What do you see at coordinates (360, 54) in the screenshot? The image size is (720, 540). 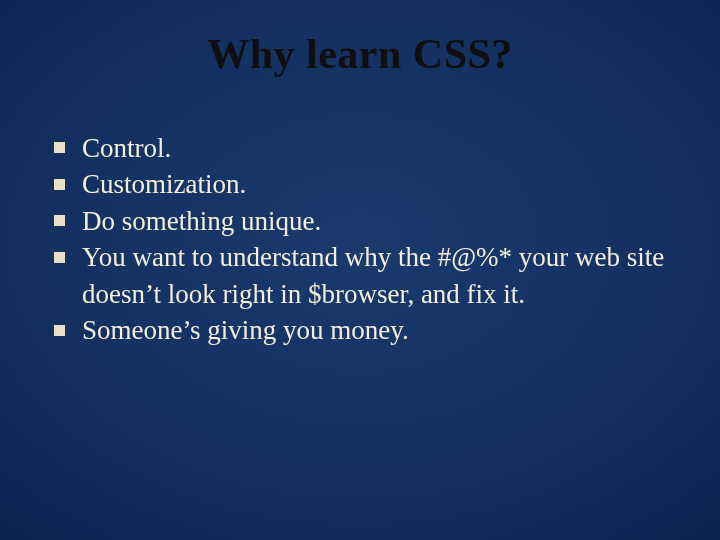 I see `slide-title: Why learn CSS?` at bounding box center [360, 54].